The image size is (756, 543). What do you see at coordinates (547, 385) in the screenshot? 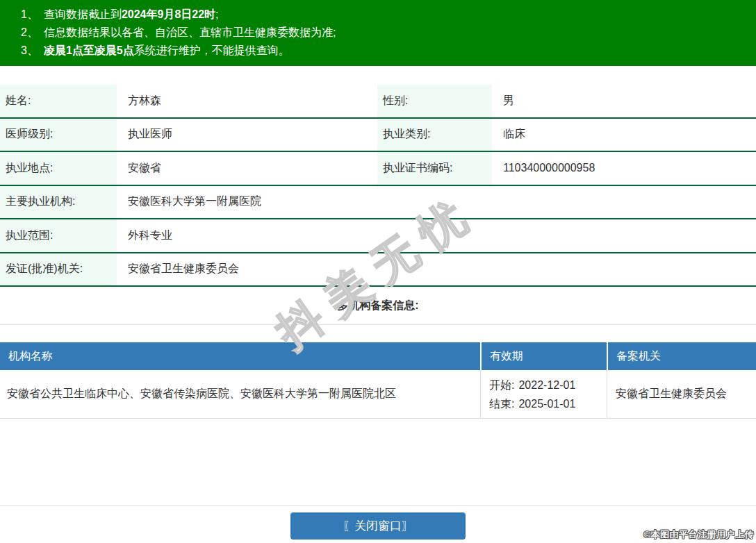
I see `validity-start-date: 2022-12-01` at bounding box center [547, 385].